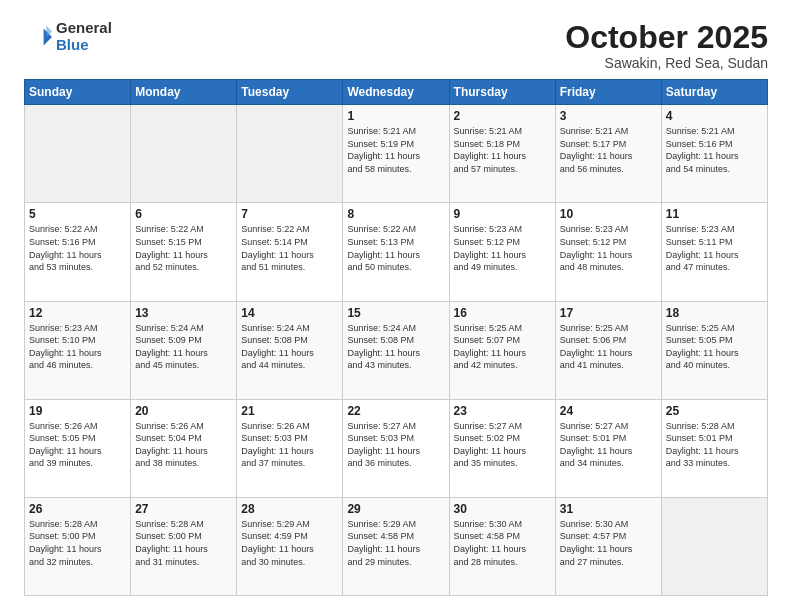 This screenshot has height=612, width=792. Describe the element at coordinates (502, 509) in the screenshot. I see `day-number: 30` at that location.